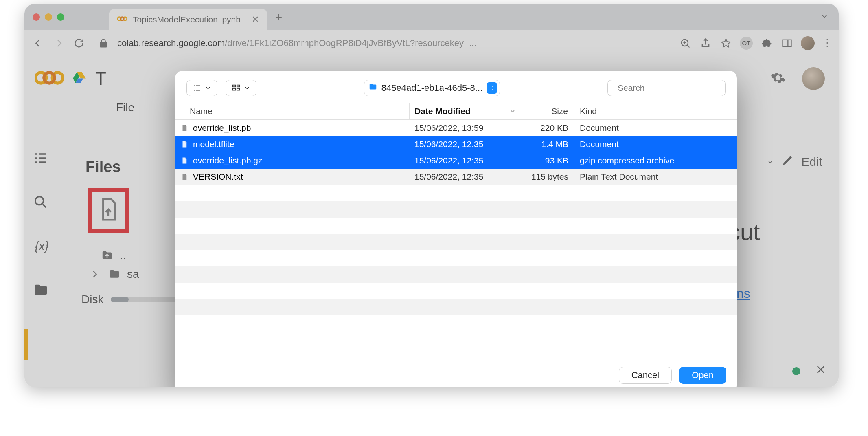  I want to click on folder-name: 845e4ad1-eb1a-46d5-8..., so click(432, 88).